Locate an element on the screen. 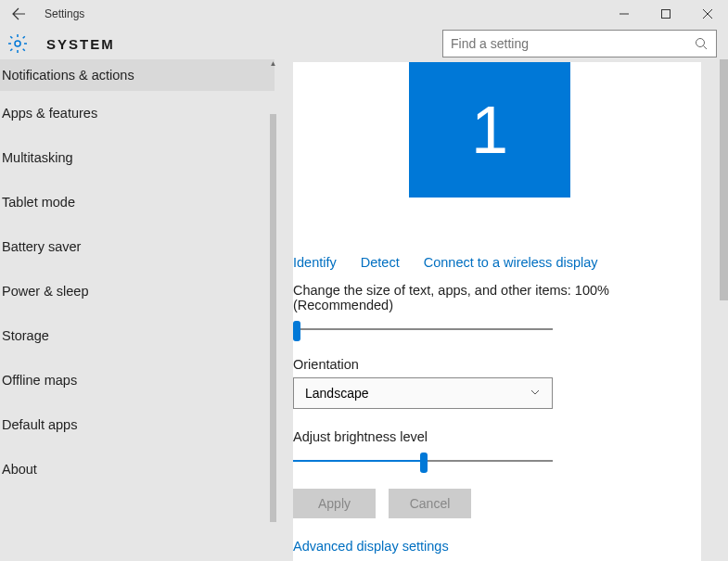 This screenshot has width=728, height=561. back-button is located at coordinates (19, 14).